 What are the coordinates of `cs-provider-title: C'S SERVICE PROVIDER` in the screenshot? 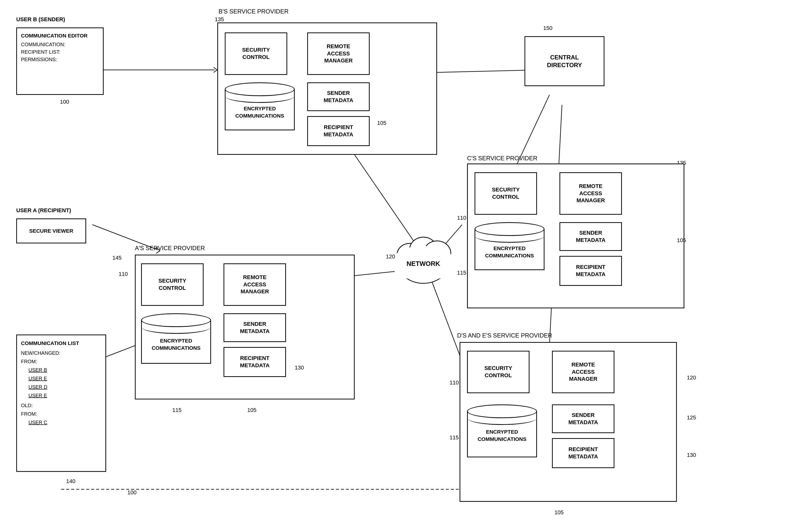 It's located at (502, 158).